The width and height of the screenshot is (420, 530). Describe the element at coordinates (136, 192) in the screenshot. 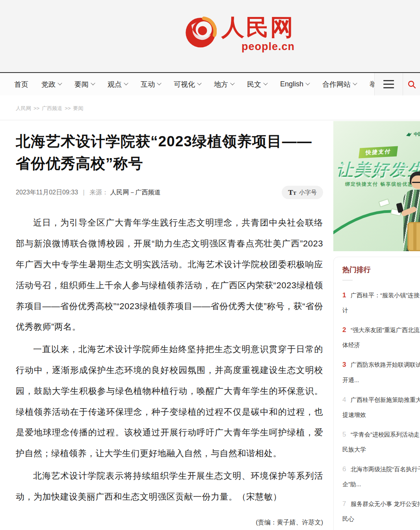

I see `source-link: 人民网－广西频道` at that location.